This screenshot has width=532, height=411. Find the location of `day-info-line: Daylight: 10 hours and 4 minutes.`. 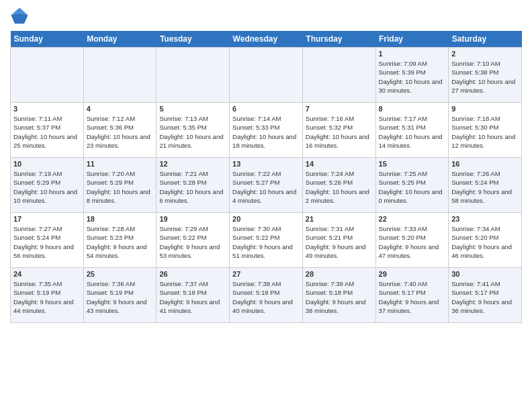

day-info-line: Daylight: 10 hours and 4 minutes. is located at coordinates (266, 196).